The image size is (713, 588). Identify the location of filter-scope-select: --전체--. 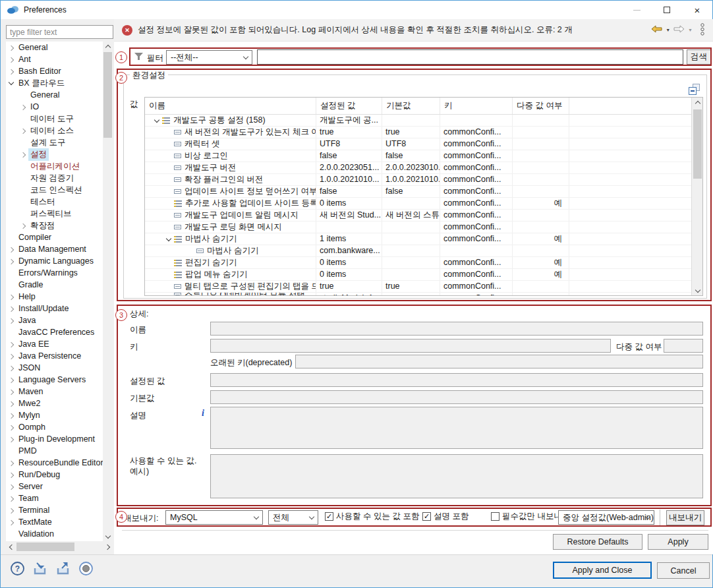
(210, 57).